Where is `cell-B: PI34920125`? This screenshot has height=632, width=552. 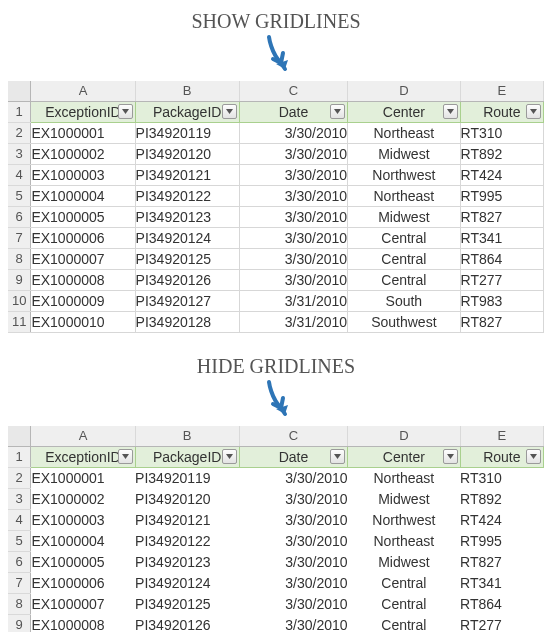
cell-B: PI34920125 is located at coordinates (187, 260).